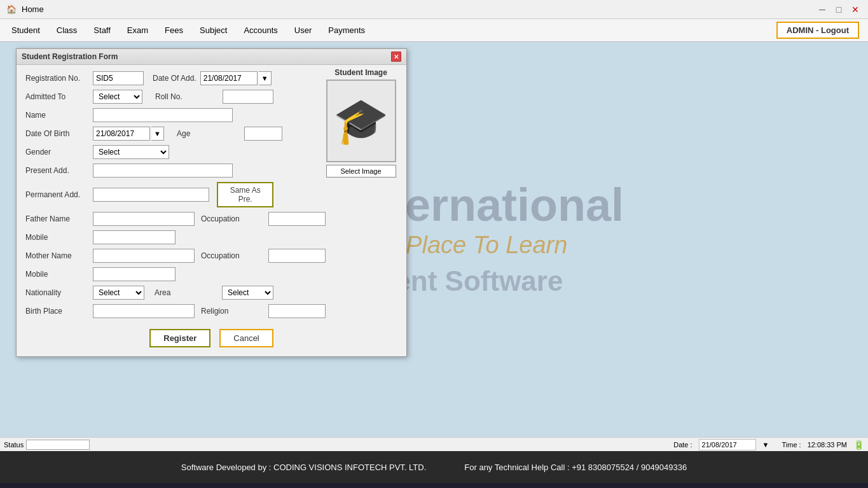 The image size is (868, 488). I want to click on select-image-button: Select Image, so click(361, 171).